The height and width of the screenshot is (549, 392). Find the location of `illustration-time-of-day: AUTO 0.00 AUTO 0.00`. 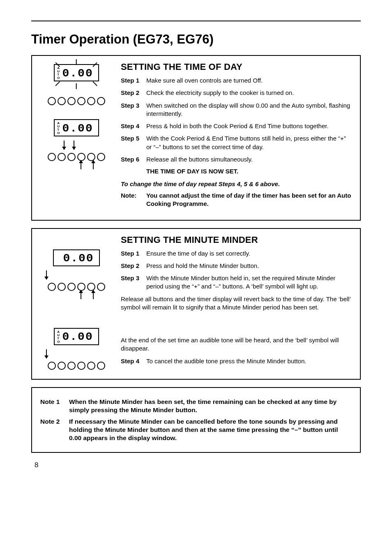

illustration-time-of-day: AUTO 0.00 AUTO 0.00 is located at coordinates (76, 115).